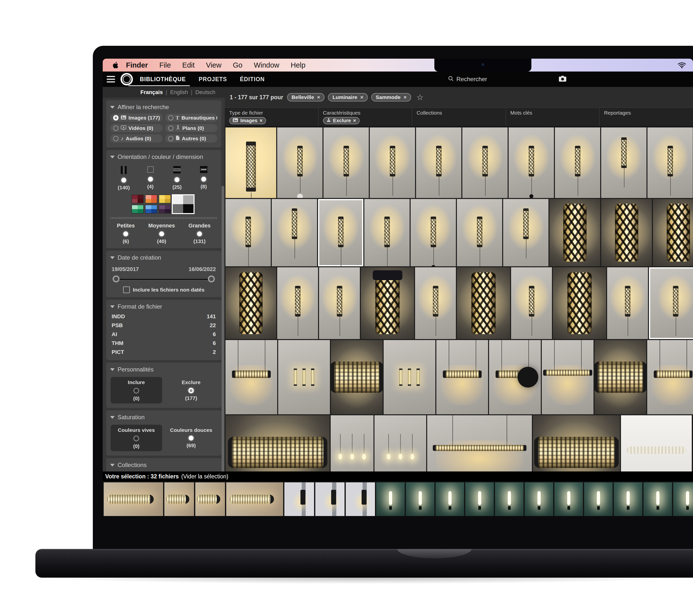 This screenshot has width=693, height=616. Describe the element at coordinates (111, 79) in the screenshot. I see `hamburger-icon` at that location.